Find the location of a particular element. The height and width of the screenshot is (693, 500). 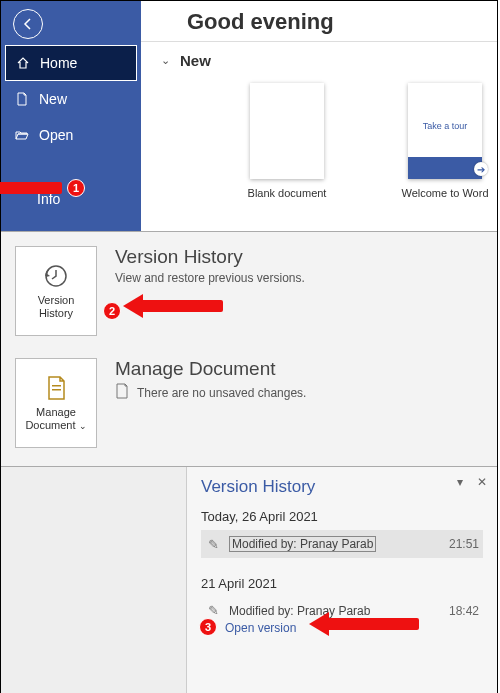

vh-time: 18:42 is located at coordinates (464, 611).